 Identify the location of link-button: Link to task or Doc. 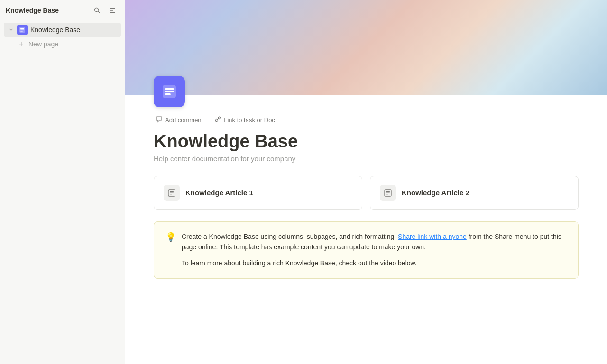
(245, 120).